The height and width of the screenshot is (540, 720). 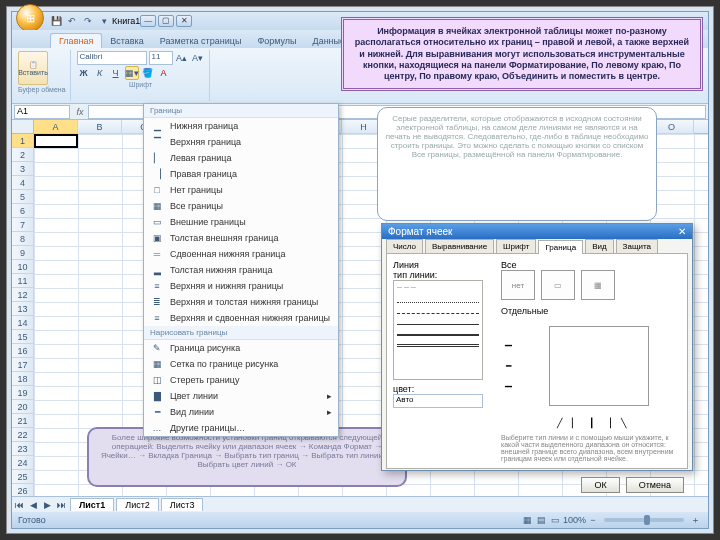 What do you see at coordinates (241, 158) in the screenshot?
I see `border-item: ▏Левая граница` at bounding box center [241, 158].